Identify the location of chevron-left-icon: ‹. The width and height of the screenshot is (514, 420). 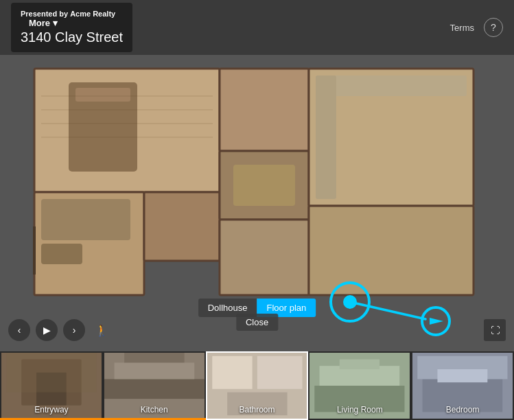
(19, 330).